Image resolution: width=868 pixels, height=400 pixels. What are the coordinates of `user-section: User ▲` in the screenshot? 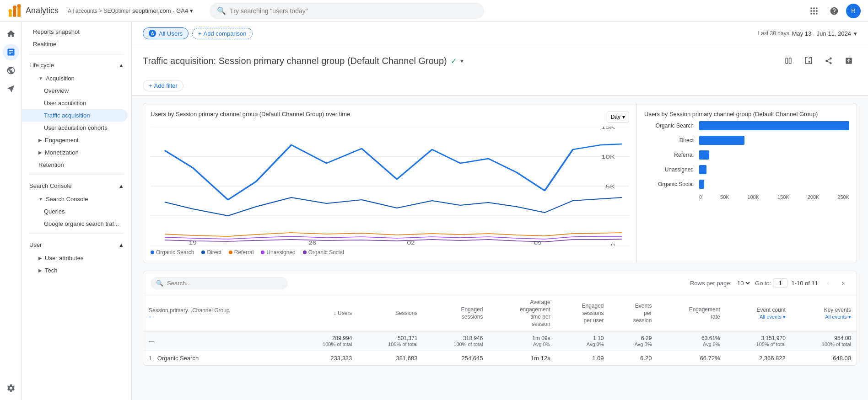 It's located at (77, 245).